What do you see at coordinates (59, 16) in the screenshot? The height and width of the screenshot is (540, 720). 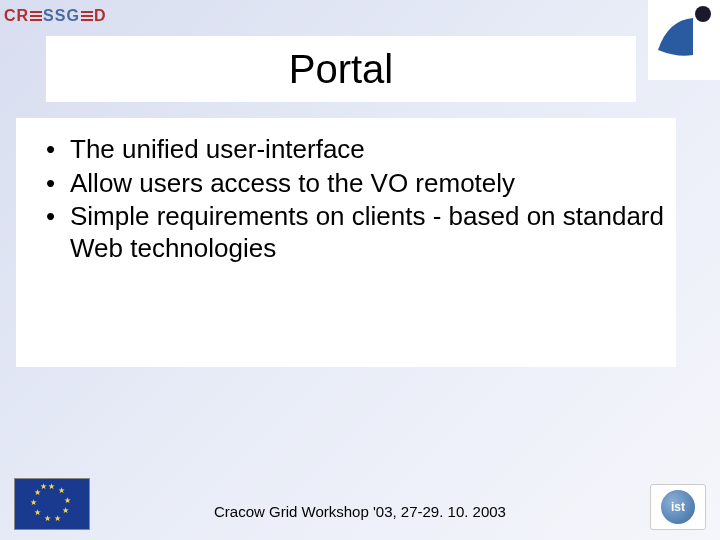 I see `crossgrid-logo: CRSSGD` at bounding box center [59, 16].